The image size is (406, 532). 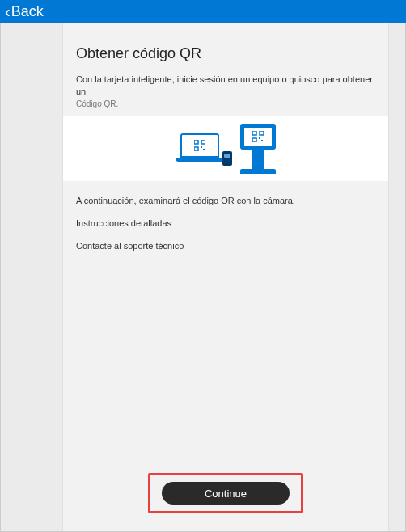 I want to click on chevron-left-icon: ‹, so click(x=8, y=11).